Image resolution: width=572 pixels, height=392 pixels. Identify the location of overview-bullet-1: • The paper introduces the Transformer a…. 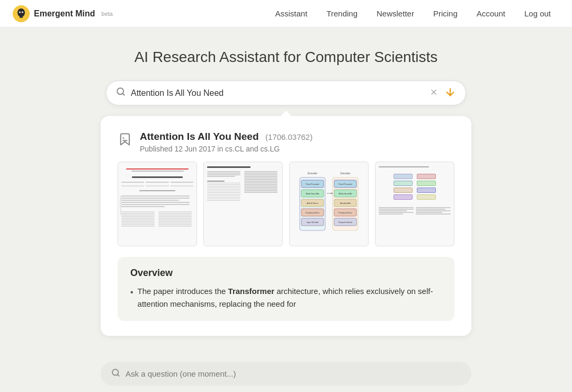
(286, 298).